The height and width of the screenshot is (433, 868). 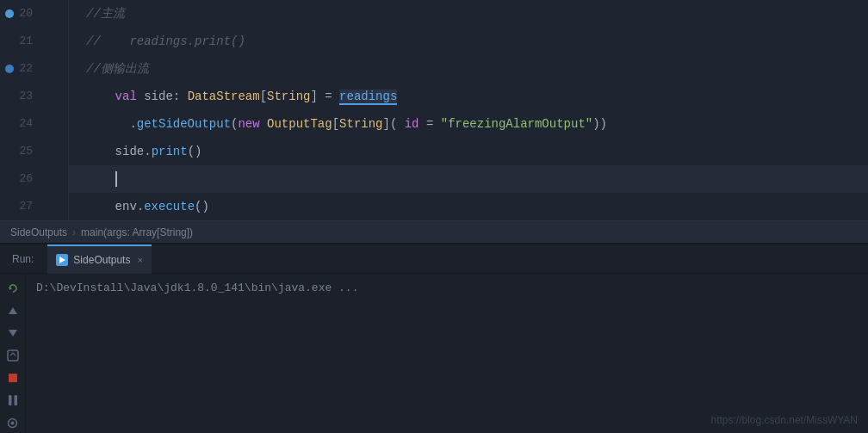 I want to click on output-line-1: D:\DevInstall\Java\jdk1.8.0_141\bin\java…, so click(x=447, y=288).